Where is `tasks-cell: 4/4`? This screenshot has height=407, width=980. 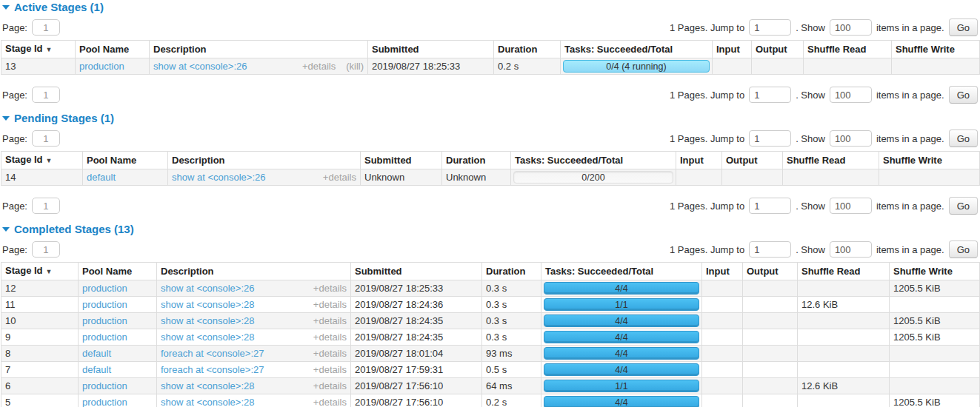 tasks-cell: 4/4 is located at coordinates (622, 370).